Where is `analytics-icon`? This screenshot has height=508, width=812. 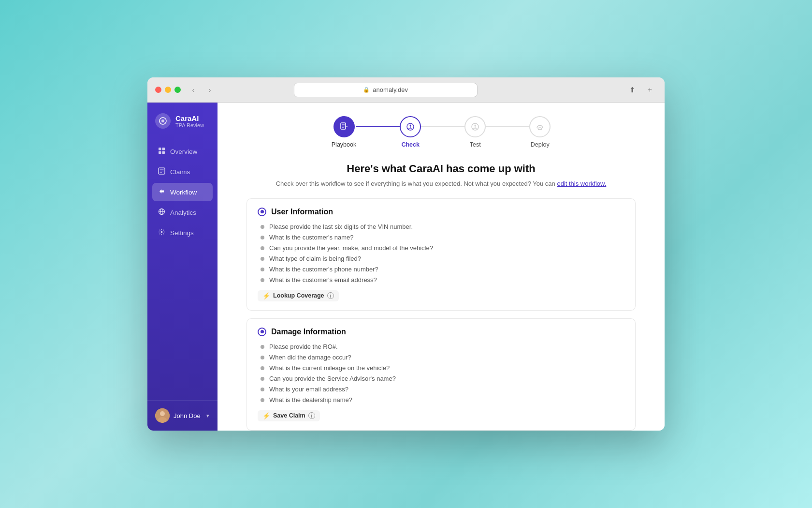 analytics-icon is located at coordinates (161, 212).